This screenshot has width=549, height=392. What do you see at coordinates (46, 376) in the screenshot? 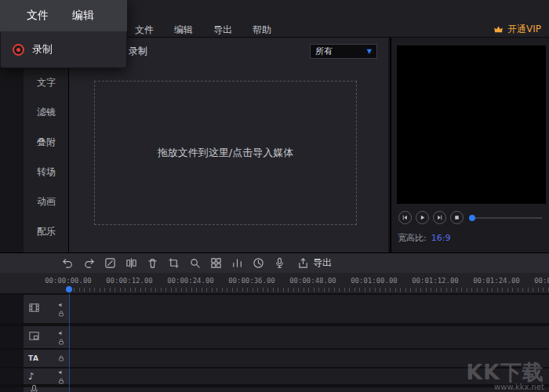
I see `music-track-header: ♪` at bounding box center [46, 376].